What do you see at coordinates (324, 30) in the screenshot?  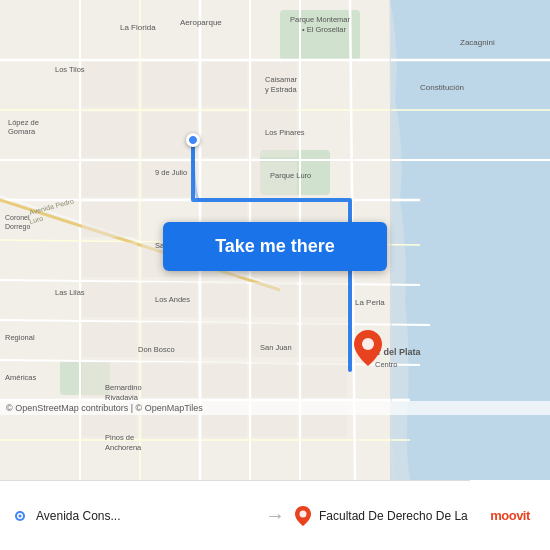 I see `svg-text: • El Grosellar` at bounding box center [324, 30].